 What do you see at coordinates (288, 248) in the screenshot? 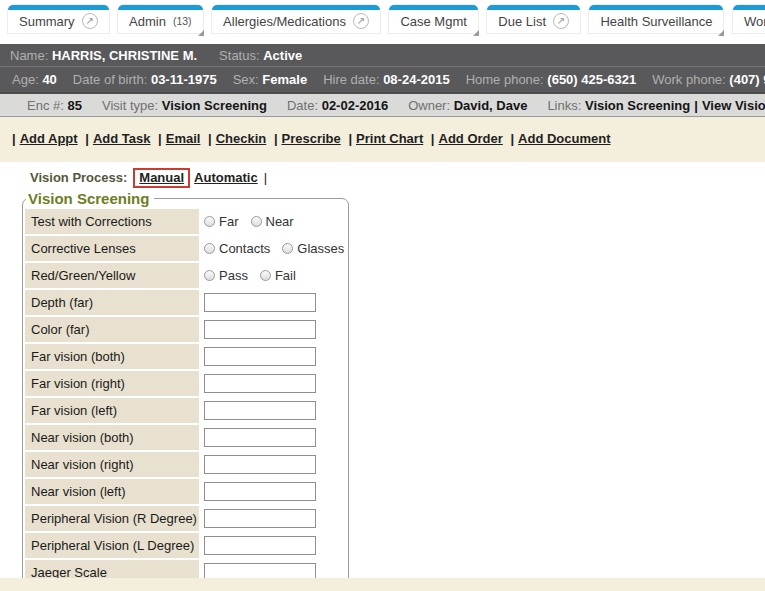
I see `radio-glasses` at bounding box center [288, 248].